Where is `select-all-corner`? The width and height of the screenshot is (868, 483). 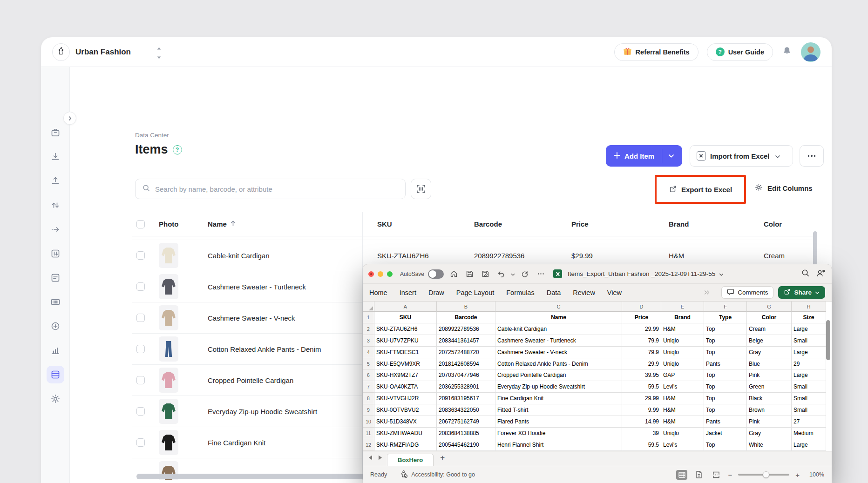 select-all-corner is located at coordinates (369, 307).